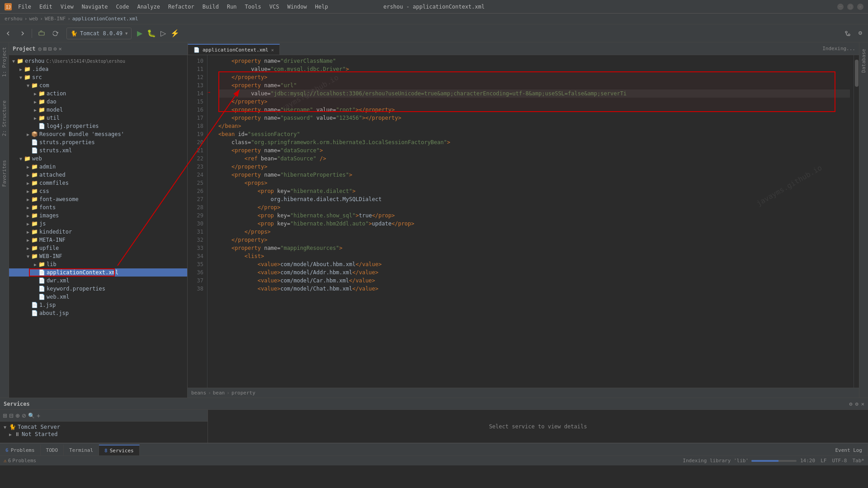 This screenshot has width=868, height=488. What do you see at coordinates (40, 49) in the screenshot?
I see `locate-icon: ◎` at bounding box center [40, 49].